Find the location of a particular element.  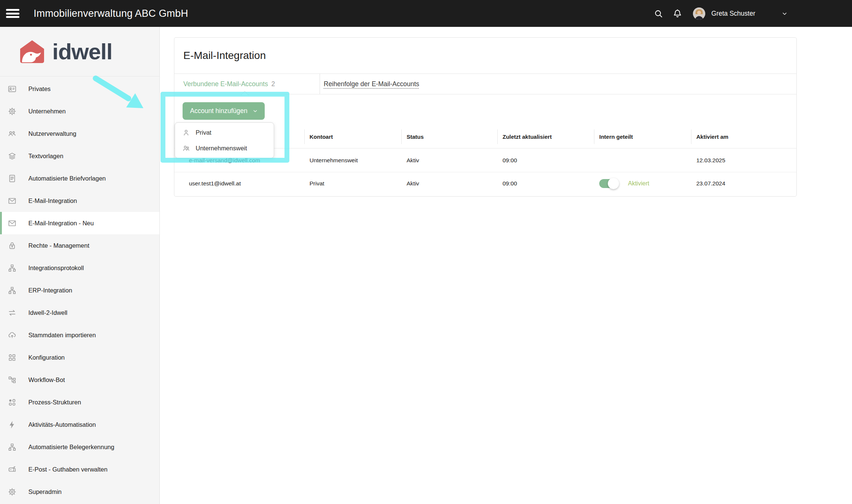

sidebar-item-textvorlagen: Textvorlagen is located at coordinates (80, 156).